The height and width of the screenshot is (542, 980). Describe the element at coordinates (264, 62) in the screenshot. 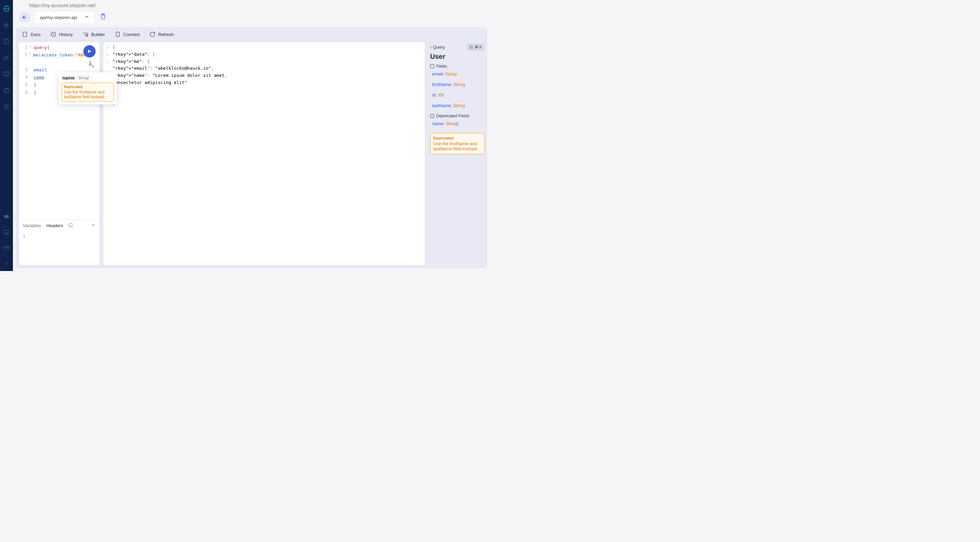

I see `result-line: ▾ "rkey">"me": {` at that location.